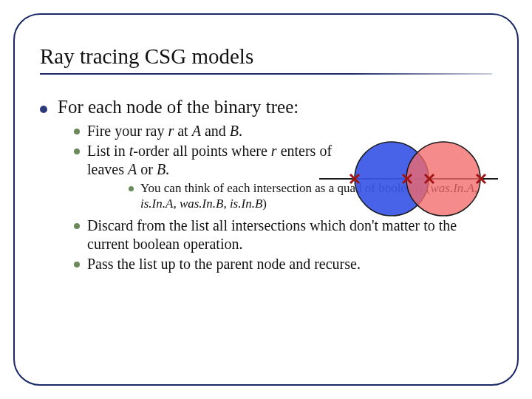 This screenshot has height=399, width=532. I want to click on venn-diagram, so click(409, 182).